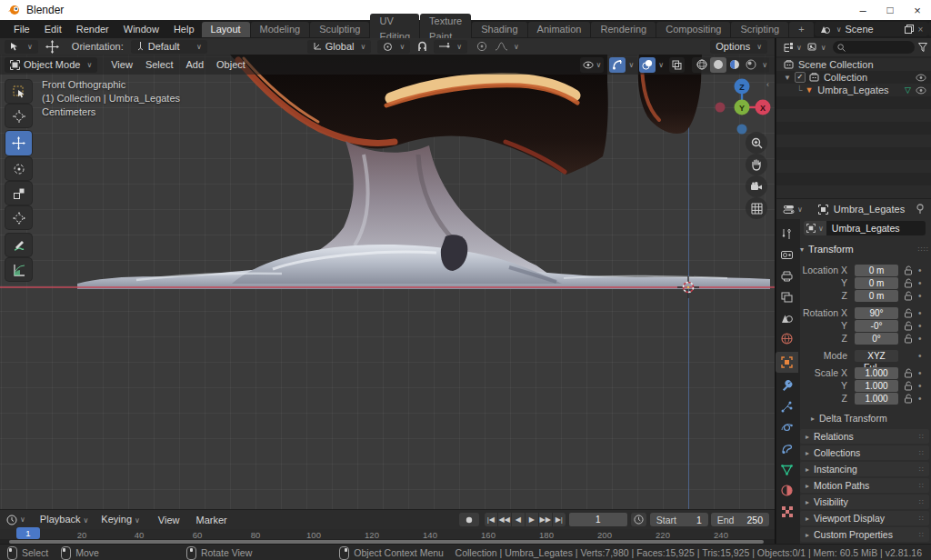 This screenshot has width=931, height=560. What do you see at coordinates (787, 338) in the screenshot?
I see `tab-world` at bounding box center [787, 338].